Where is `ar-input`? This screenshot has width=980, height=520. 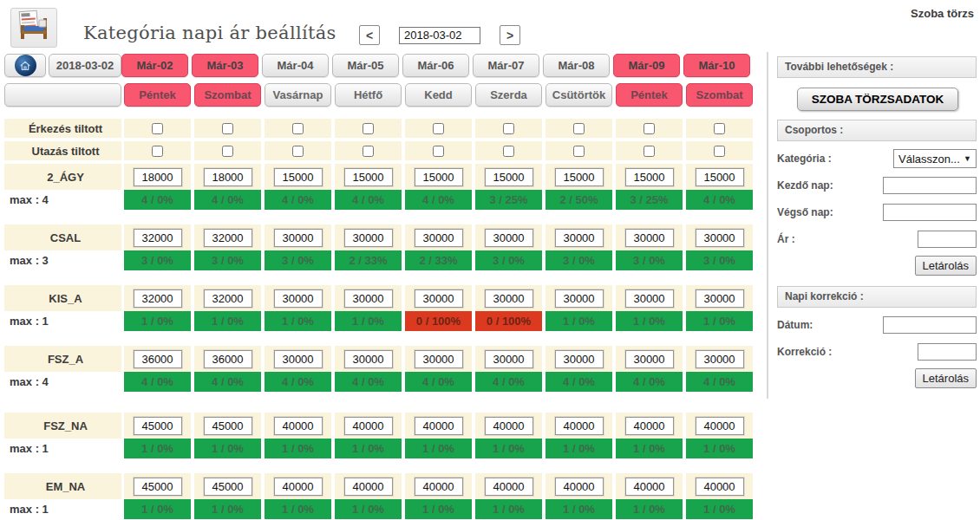 ar-input is located at coordinates (947, 239).